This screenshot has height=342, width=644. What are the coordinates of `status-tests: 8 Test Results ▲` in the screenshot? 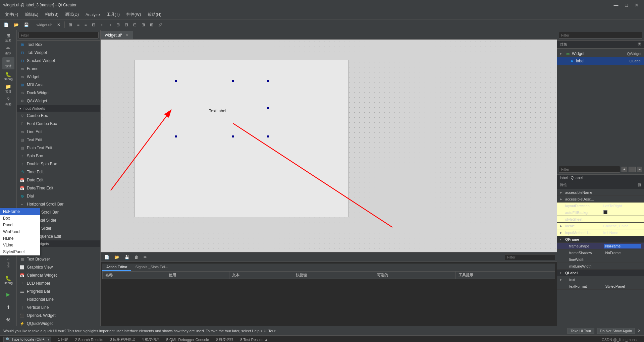 It's located at (254, 340).